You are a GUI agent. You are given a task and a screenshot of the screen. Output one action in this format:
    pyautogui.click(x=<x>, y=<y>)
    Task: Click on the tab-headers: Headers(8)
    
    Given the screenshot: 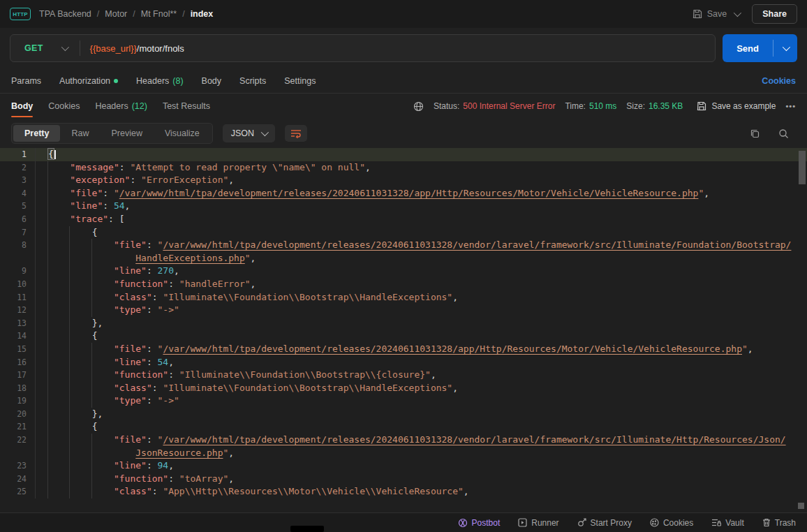 What is the action you would take?
    pyautogui.click(x=160, y=81)
    